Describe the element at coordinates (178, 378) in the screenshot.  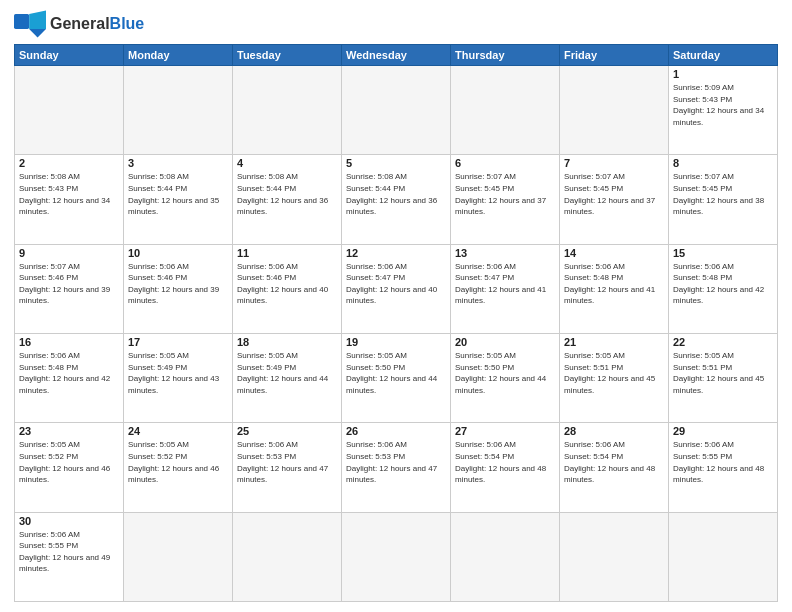
I see `calendar-cell: 17Sunrise: 5:05 AMSunset: 5:49 PMDayligh…` at that location.